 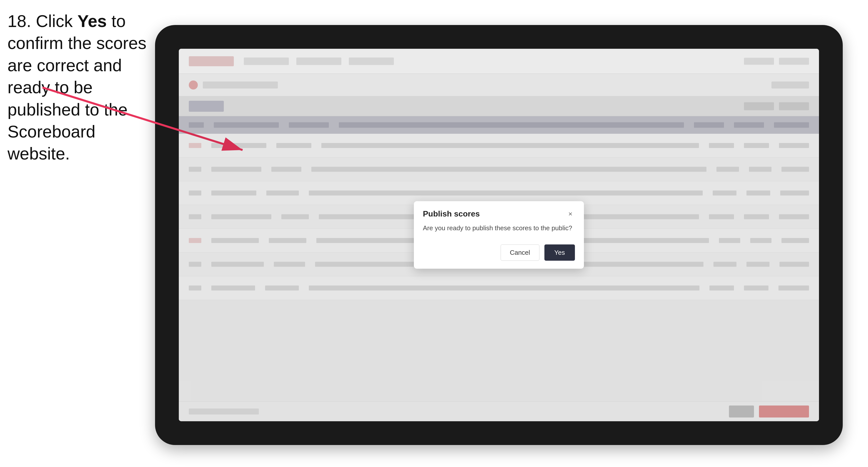 I want to click on modal-close-button: ×, so click(x=570, y=214).